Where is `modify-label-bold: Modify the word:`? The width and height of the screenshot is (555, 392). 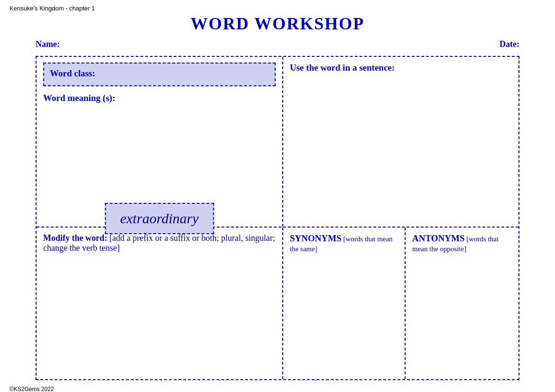
modify-label-bold: Modify the word: is located at coordinates (75, 238).